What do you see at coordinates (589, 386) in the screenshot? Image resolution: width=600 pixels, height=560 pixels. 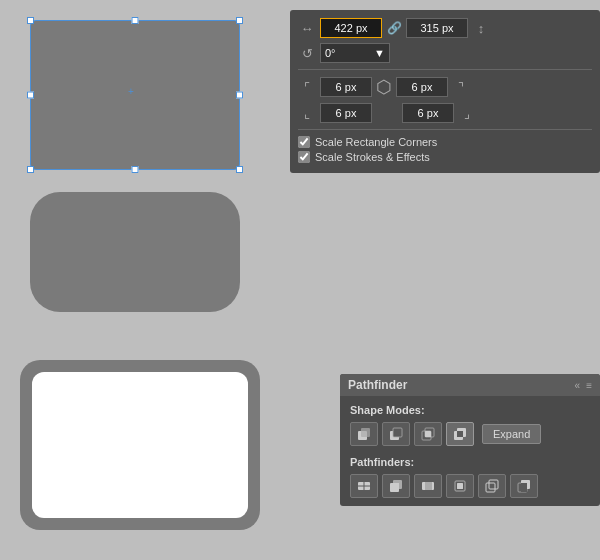 I see `menu-icon: ≡` at bounding box center [589, 386].